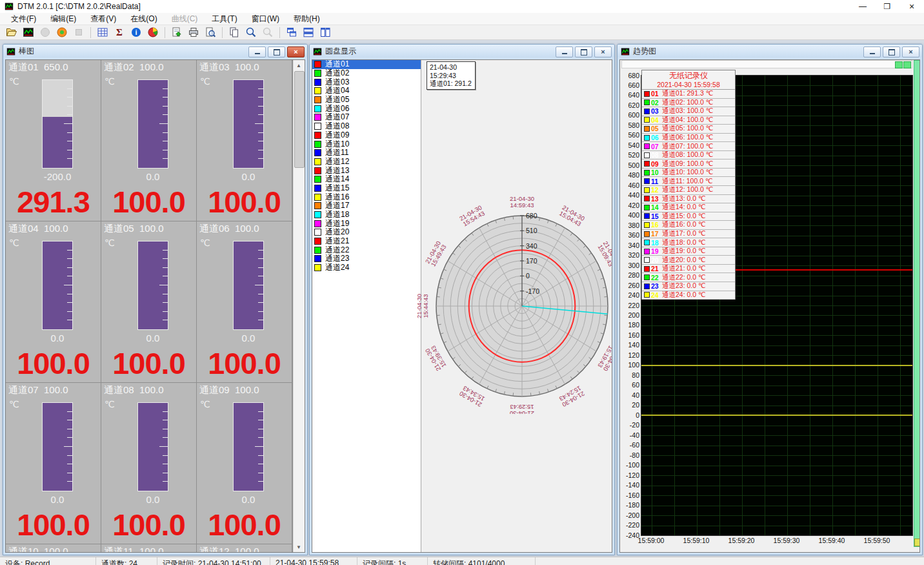 This screenshot has height=565, width=924. What do you see at coordinates (603, 52) in the screenshot?
I see `disc-window-close-button: ×` at bounding box center [603, 52].